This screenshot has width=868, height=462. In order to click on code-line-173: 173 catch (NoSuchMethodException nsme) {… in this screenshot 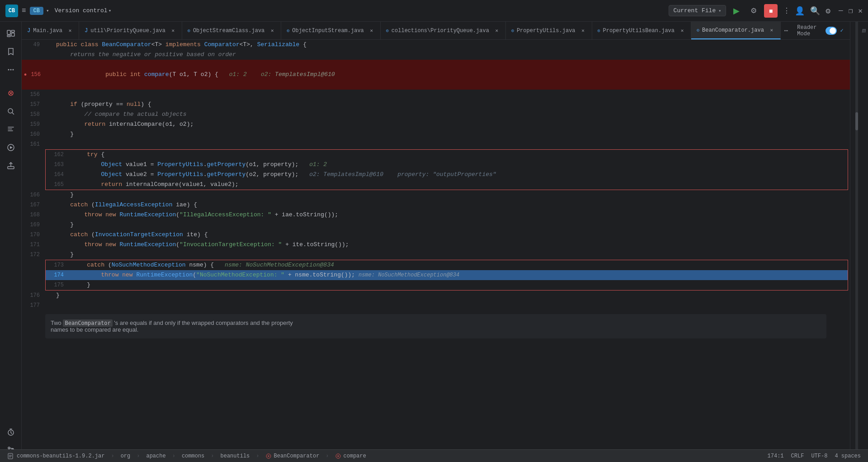, I will do `click(447, 265)`.